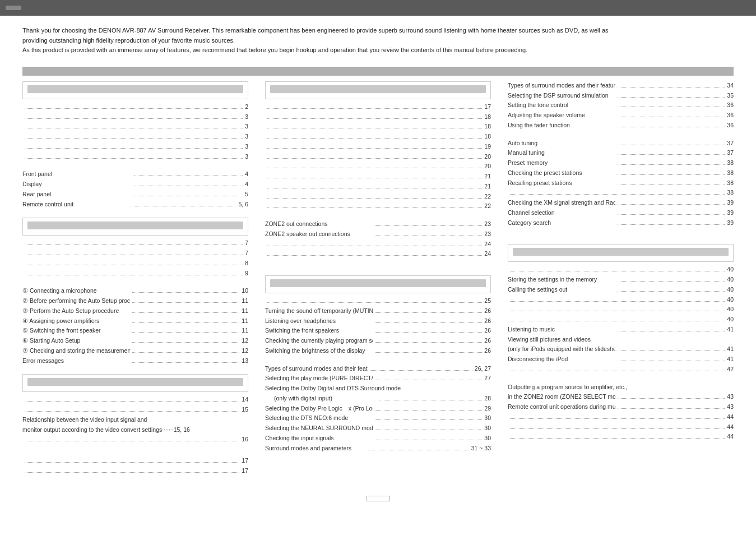  I want to click on intro-paragraph: Thank you for choosing the DENON AVR-887…, so click(378, 40).